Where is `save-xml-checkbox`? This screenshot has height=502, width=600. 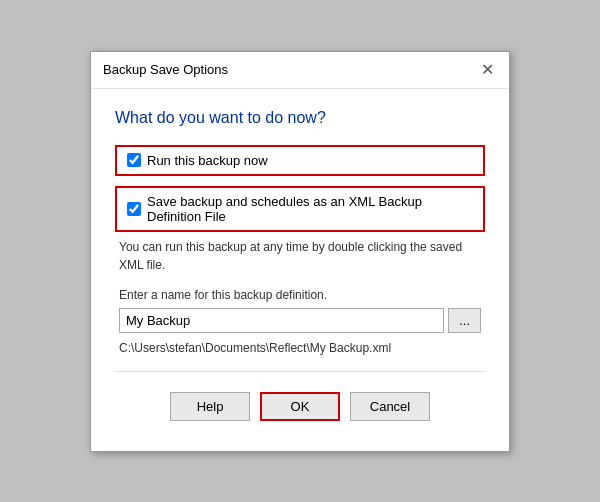 save-xml-checkbox is located at coordinates (134, 209).